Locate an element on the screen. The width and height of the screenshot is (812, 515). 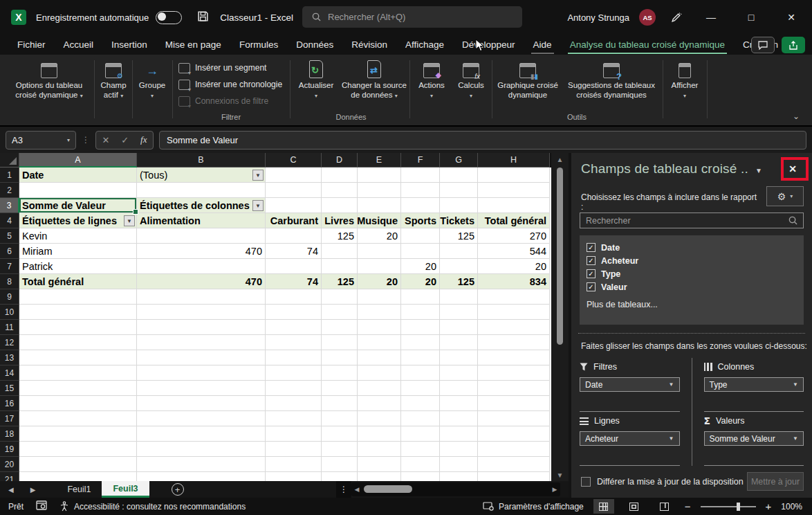
field-checkbox: ✓ is located at coordinates (591, 287).